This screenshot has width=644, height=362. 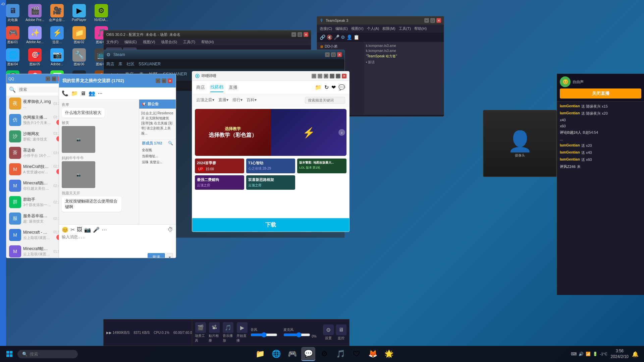 What do you see at coordinates (421, 29) in the screenshot?
I see `ts-menu-help: 帮助(H)` at bounding box center [421, 29].